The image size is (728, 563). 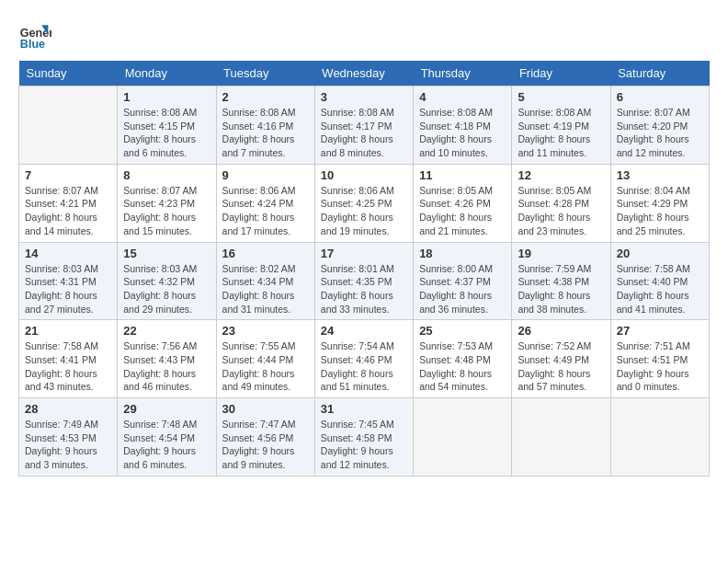 What do you see at coordinates (364, 438) in the screenshot?
I see `calendar-cell: 31Sunrise: 7:45 AM Sunset: 4:58 PM Dayli…` at bounding box center [364, 438].